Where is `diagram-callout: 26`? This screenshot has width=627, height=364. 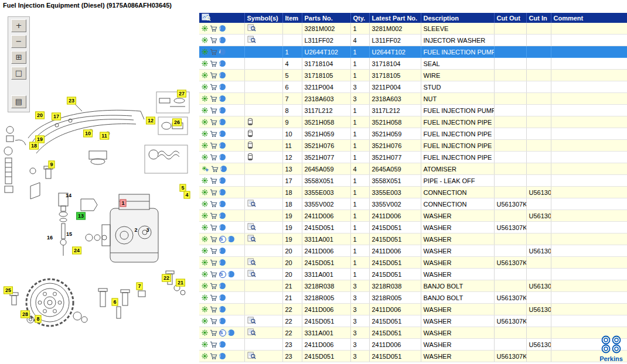
diagram-callout: 26 is located at coordinates (177, 123).